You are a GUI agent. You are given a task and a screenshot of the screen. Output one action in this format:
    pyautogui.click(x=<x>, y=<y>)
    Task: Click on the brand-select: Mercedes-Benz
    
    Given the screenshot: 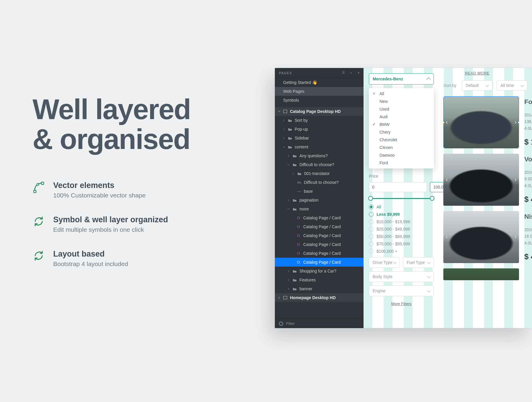 What is the action you would take?
    pyautogui.click(x=401, y=79)
    